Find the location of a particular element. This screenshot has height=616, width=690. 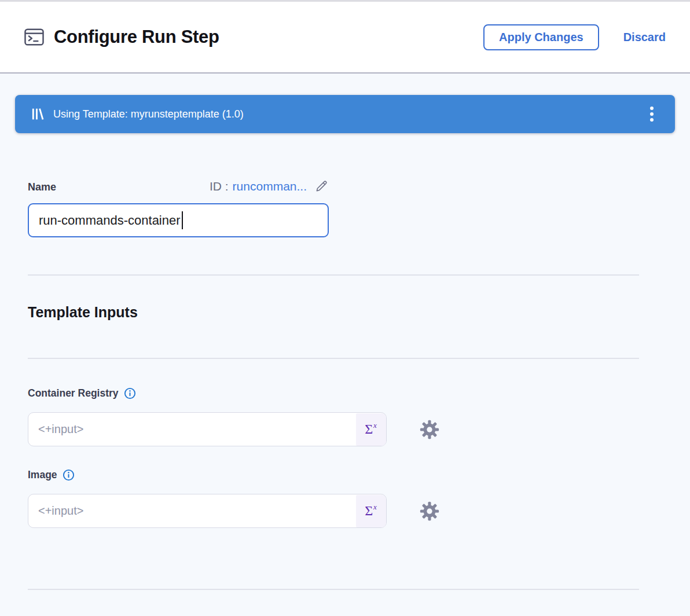

discard-button: Discard is located at coordinates (645, 37).